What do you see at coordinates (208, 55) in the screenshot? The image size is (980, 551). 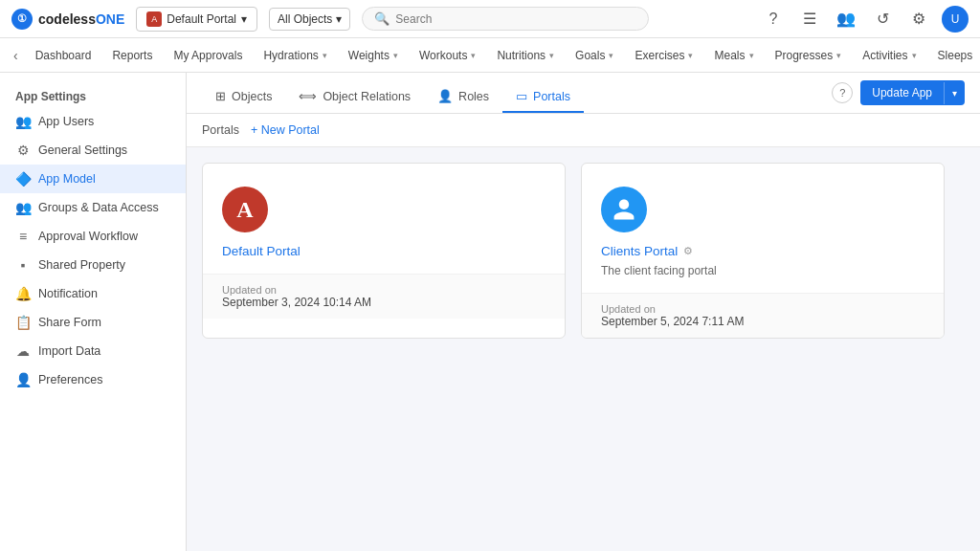 I see `nav-item-approvals: My Approvals` at bounding box center [208, 55].